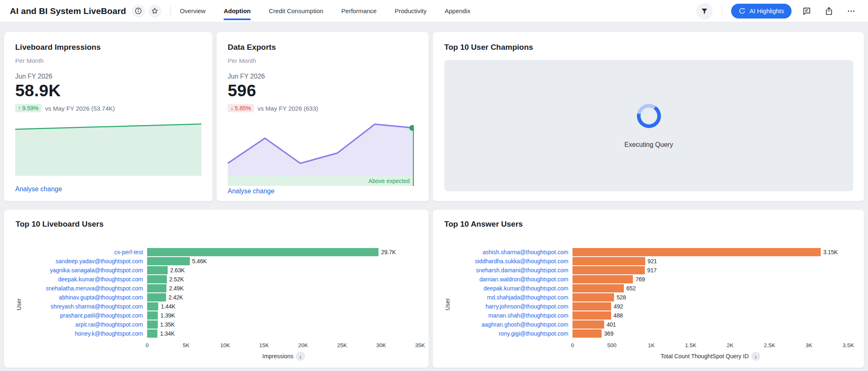  Describe the element at coordinates (284, 270) in the screenshot. I see `bar-track: 2.63K` at that location.